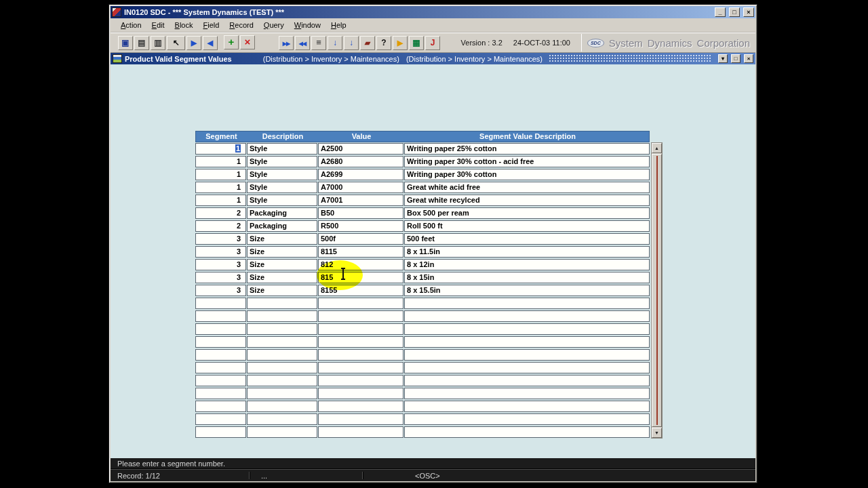 This screenshot has width=868, height=488. Describe the element at coordinates (361, 213) in the screenshot. I see `cell-value: B50` at that location.